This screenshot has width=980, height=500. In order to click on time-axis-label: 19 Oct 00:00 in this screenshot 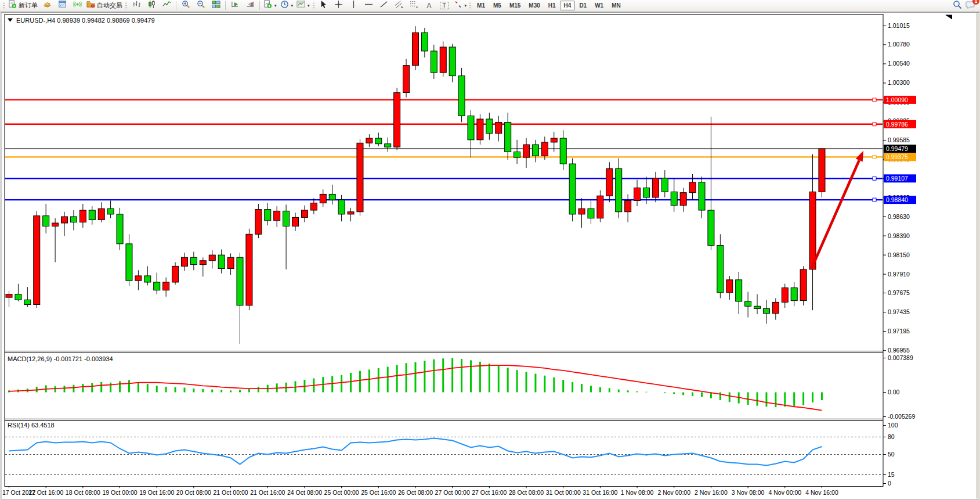, I will do `click(120, 492)`.